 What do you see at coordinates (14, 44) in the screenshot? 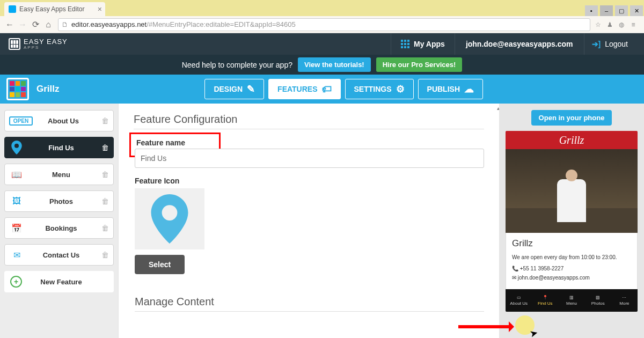
I see `logo-icon` at bounding box center [14, 44].